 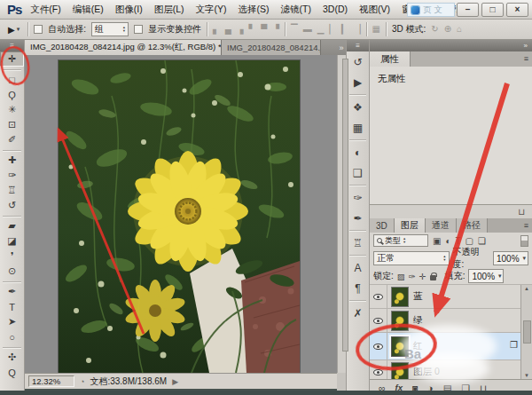 I want to click on menu-file: 文件(F), so click(x=45, y=10).